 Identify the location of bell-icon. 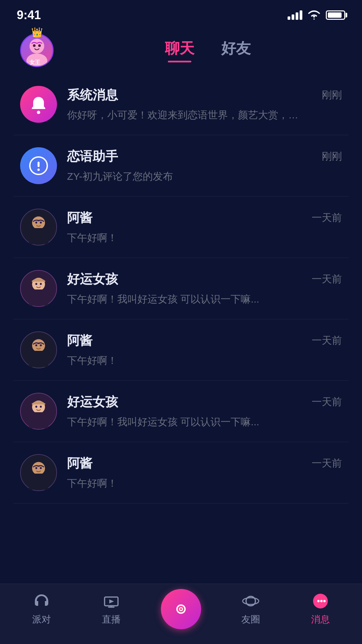
(39, 104).